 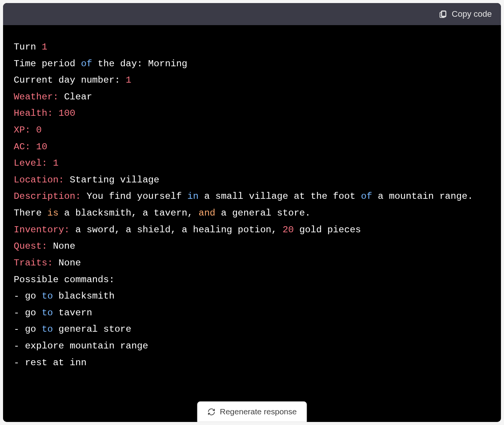 I want to click on description-text: a general store., so click(x=263, y=213).